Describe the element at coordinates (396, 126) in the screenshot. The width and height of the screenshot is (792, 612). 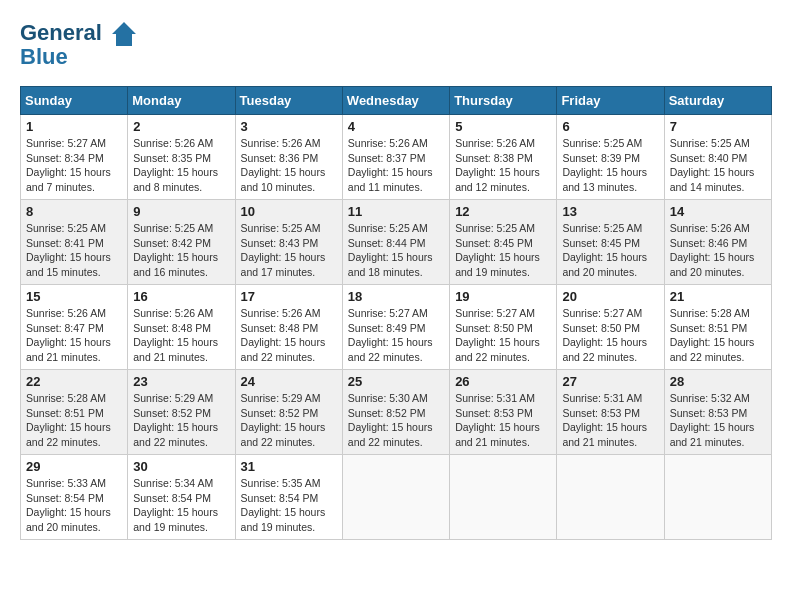
I see `day-number: 4` at that location.